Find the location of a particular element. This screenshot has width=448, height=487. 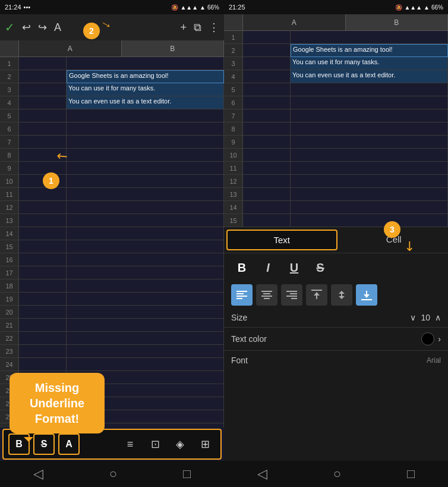

right-status-bar: 21:25 🔕 ▲▲▲ ▲ 66% is located at coordinates (336, 7).